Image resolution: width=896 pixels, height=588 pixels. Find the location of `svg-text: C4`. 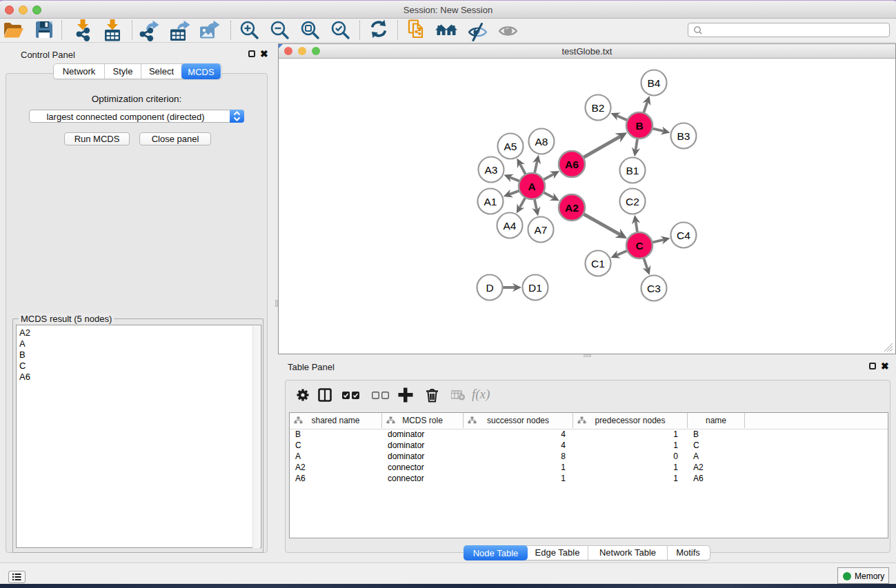

svg-text: C4 is located at coordinates (684, 236).